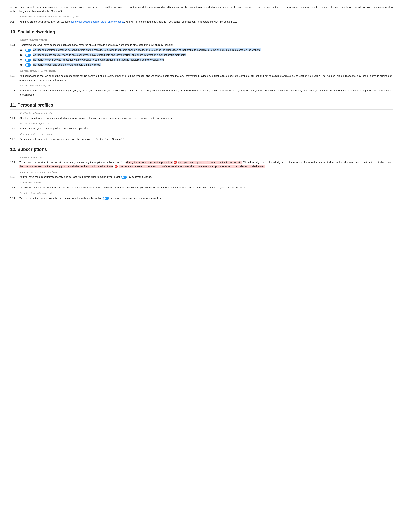 Image resolution: width=403 pixels, height=532 pixels. I want to click on sublabel-113: Personal profile as user content, so click(207, 134).